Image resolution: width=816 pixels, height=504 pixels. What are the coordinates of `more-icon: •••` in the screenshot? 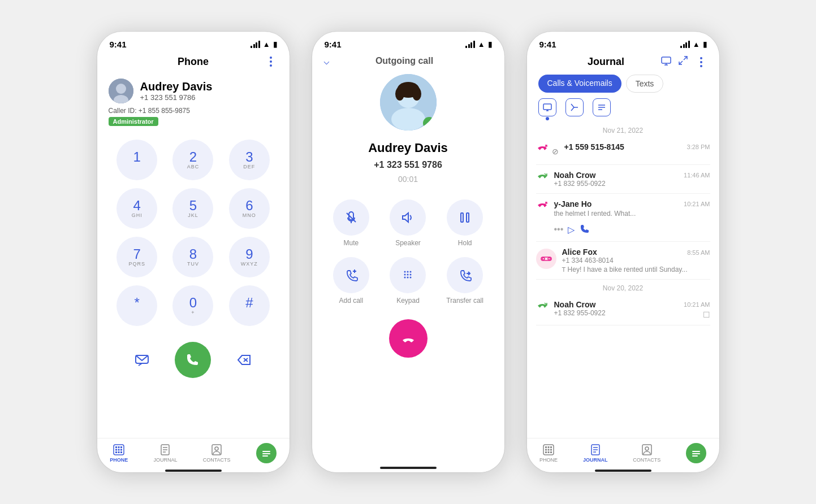 It's located at (559, 229).